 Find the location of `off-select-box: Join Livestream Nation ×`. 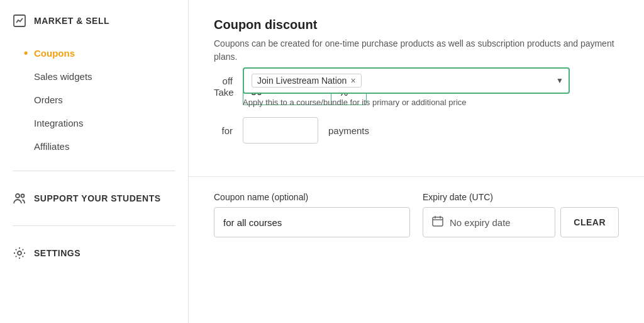

off-select-box: Join Livestream Nation × is located at coordinates (406, 81).